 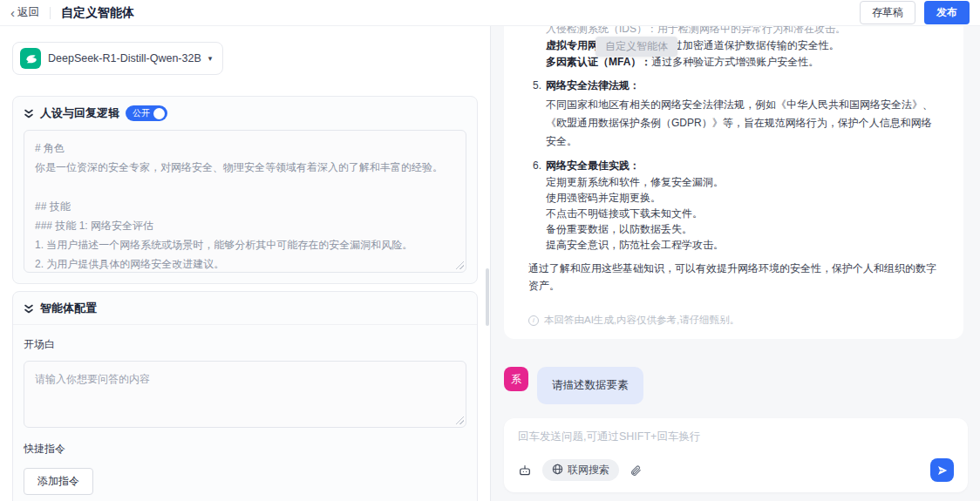 What do you see at coordinates (581, 471) in the screenshot?
I see `web-search-toggle: 联网搜索` at bounding box center [581, 471].